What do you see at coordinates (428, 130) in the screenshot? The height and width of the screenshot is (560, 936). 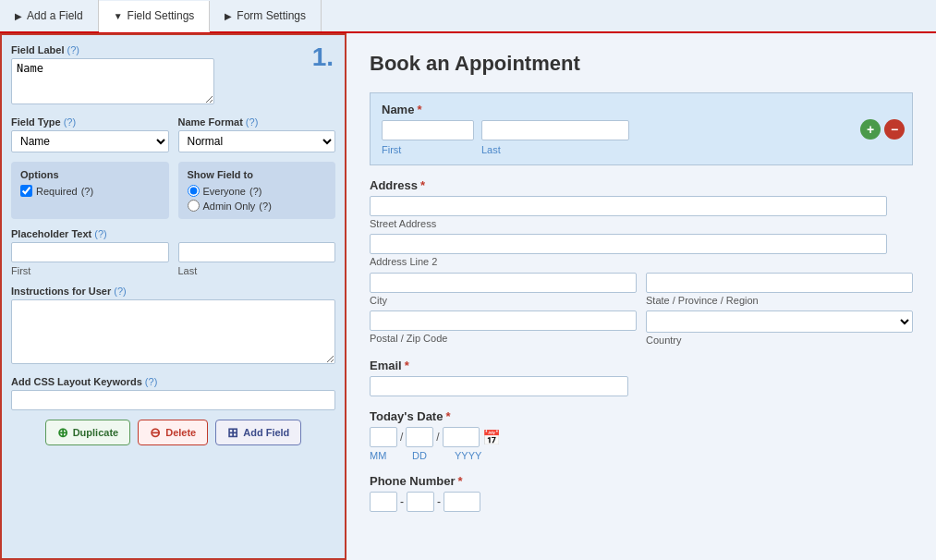 I see `name-first-input` at bounding box center [428, 130].